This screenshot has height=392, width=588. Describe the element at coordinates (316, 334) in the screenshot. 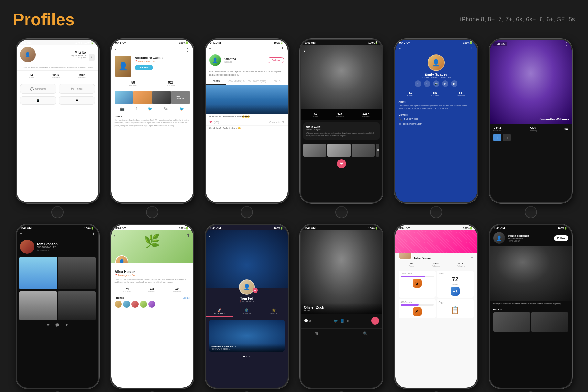

I see `p10-grid-icon: ⊞` at that location.